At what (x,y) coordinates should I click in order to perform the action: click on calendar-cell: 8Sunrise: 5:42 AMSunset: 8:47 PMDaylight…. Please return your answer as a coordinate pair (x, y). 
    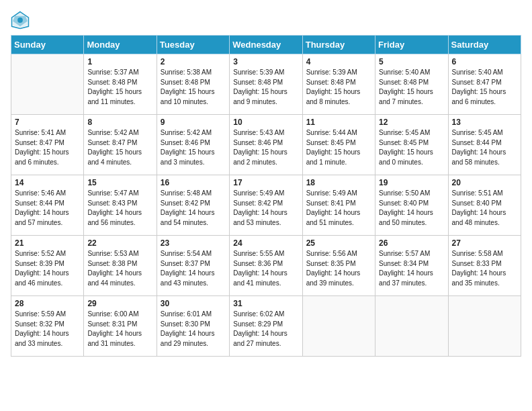
    Looking at the image, I should click on (120, 145).